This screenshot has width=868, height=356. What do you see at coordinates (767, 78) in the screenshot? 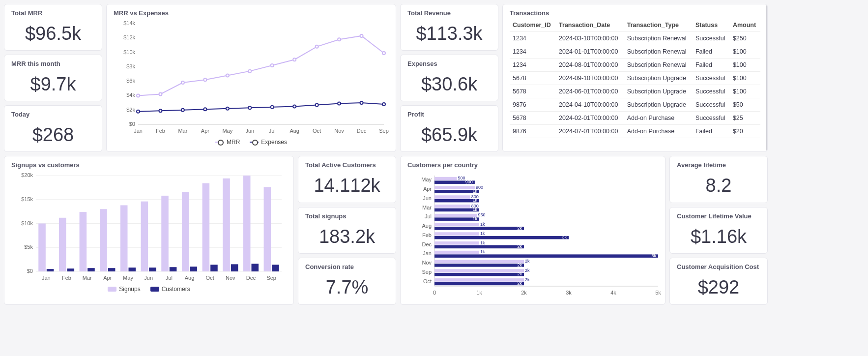
I see `scrollbar` at bounding box center [767, 78].